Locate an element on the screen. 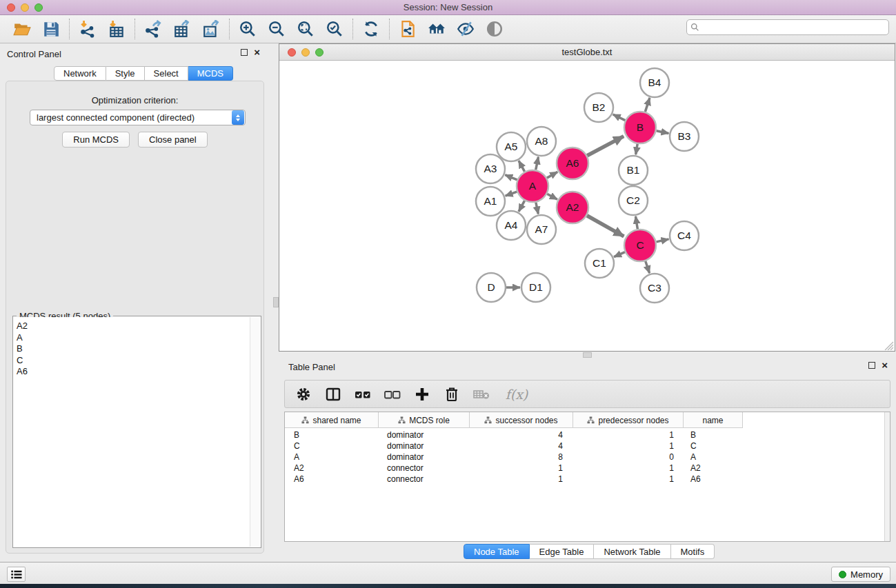 The width and height of the screenshot is (896, 588). export-image-button is located at coordinates (211, 29).